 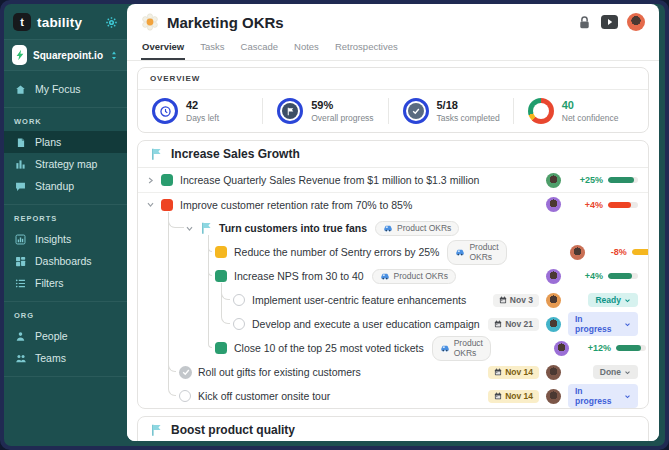 What do you see at coordinates (112, 22) in the screenshot?
I see `gear-icon` at bounding box center [112, 22].